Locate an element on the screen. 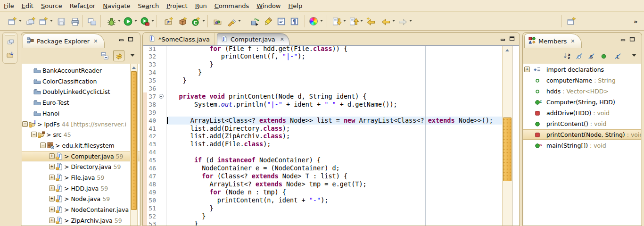  code-line-42: list.add(ZipArchiv.class); is located at coordinates (229, 136).